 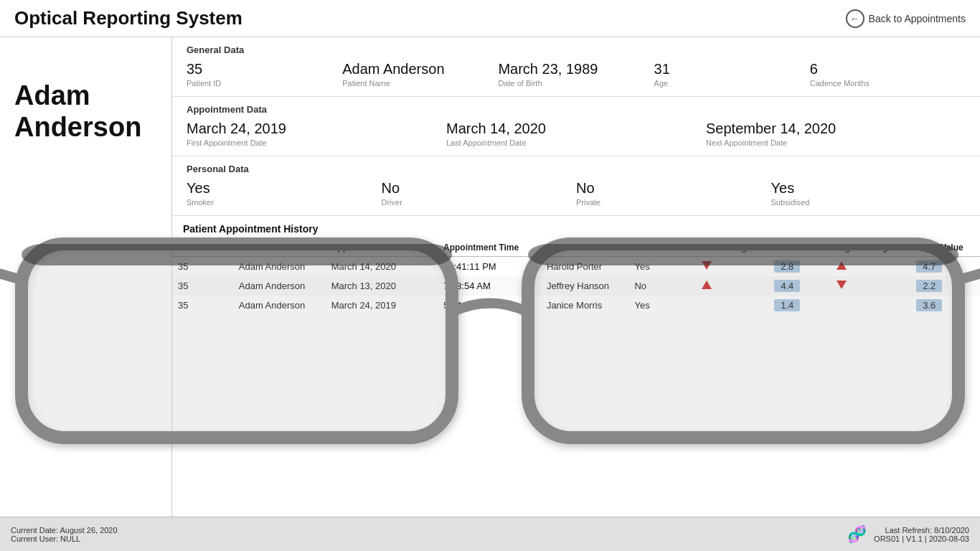 What do you see at coordinates (799, 267) in the screenshot?
I see `row-left-value: 2.8` at bounding box center [799, 267].